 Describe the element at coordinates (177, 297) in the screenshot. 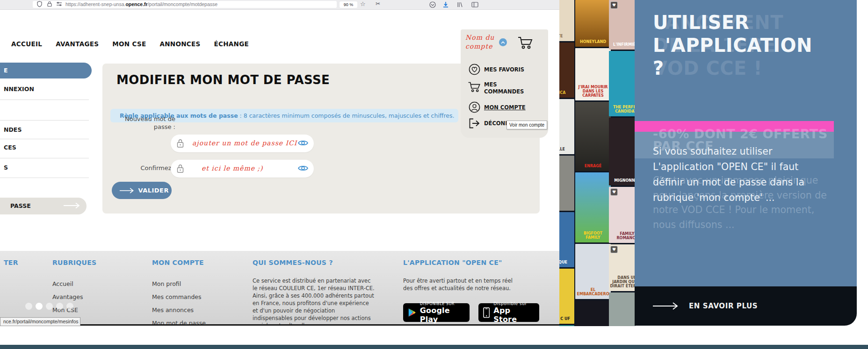

I see `footer-link-mes-commandes: Mes commandes` at that location.